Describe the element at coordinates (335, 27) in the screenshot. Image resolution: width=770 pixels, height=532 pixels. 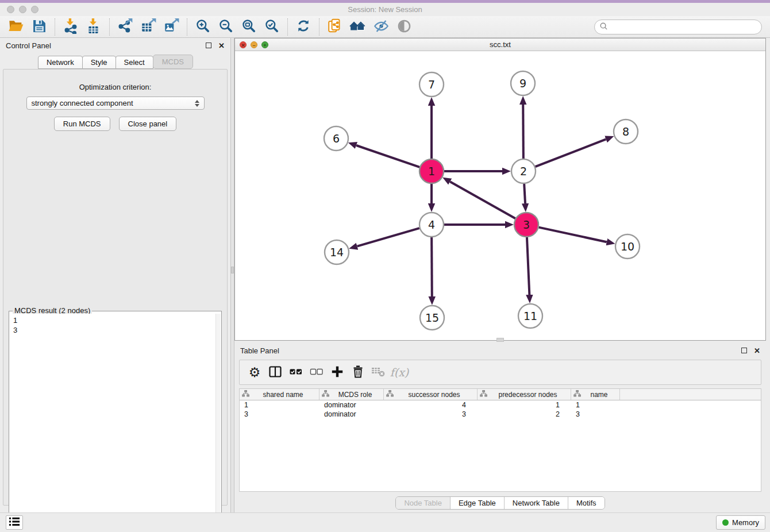
I see `copy-network-view-button` at that location.